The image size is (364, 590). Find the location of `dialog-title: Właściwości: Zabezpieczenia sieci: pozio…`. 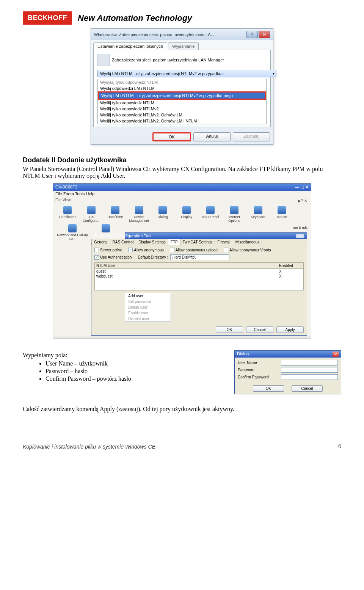

dialog-title: Właściwości: Zabezpieczenia sieci: pozio… is located at coordinates (154, 35).